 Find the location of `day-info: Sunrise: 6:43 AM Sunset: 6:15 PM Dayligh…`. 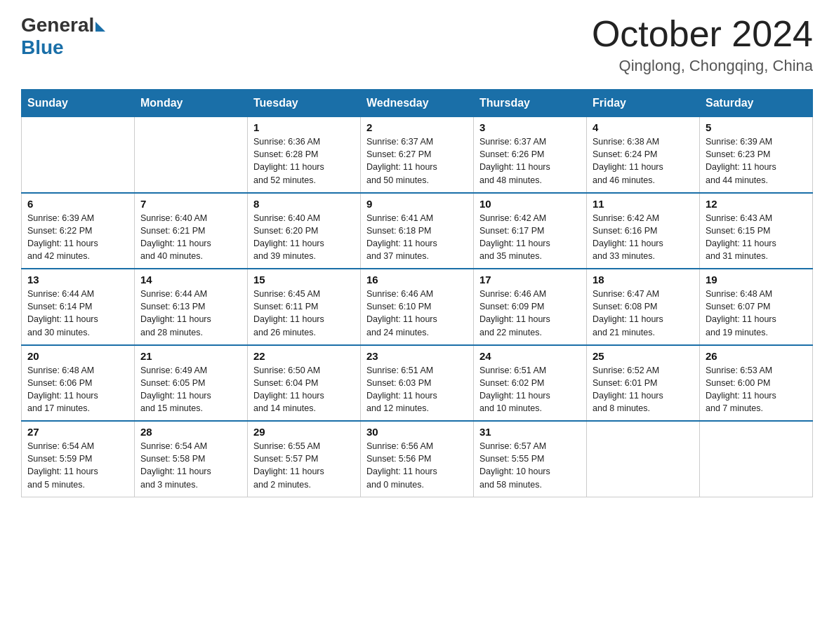

day-info: Sunrise: 6:43 AM Sunset: 6:15 PM Dayligh… is located at coordinates (756, 237).